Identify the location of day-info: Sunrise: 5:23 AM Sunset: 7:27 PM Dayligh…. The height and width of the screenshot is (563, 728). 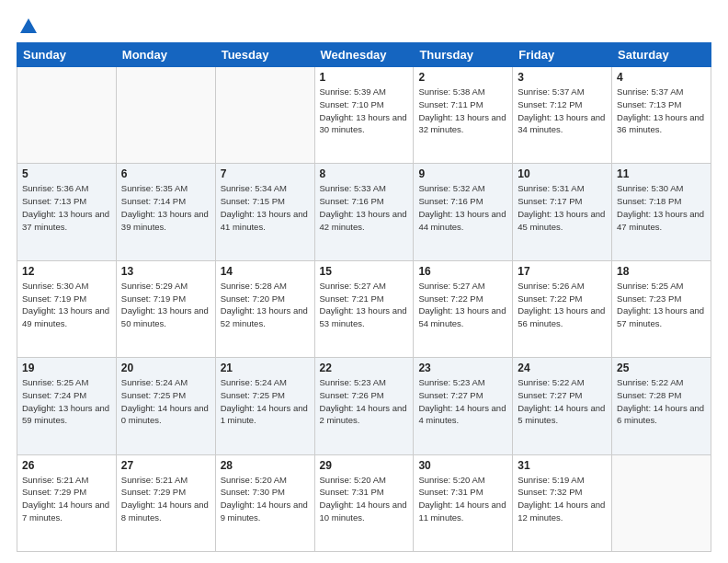
(463, 401).